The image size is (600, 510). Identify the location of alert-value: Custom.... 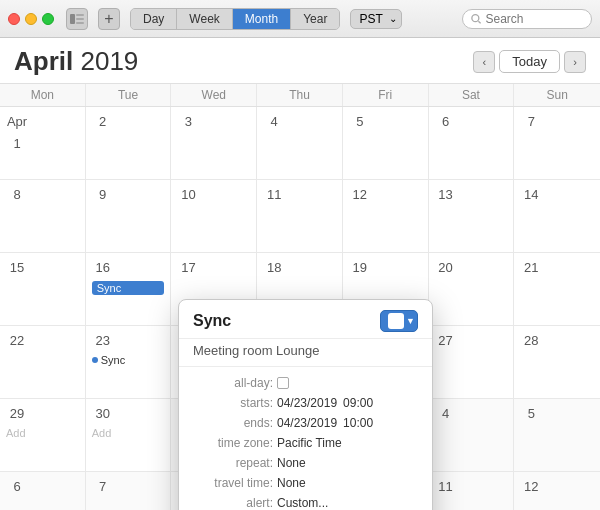
(302, 503).